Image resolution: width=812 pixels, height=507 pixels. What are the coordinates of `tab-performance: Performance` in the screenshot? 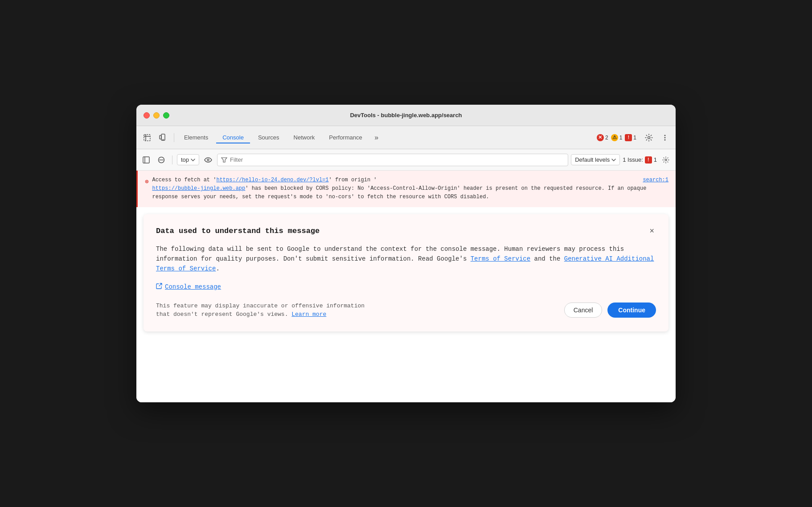 It's located at (345, 137).